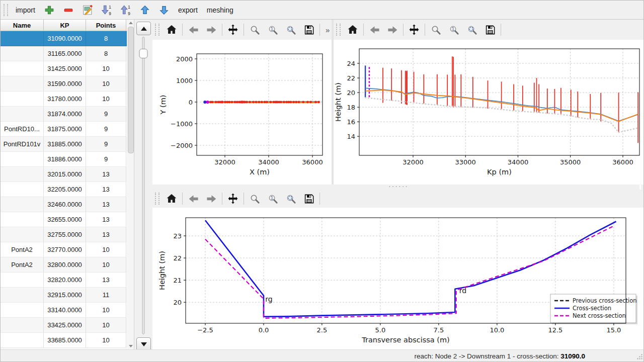 The height and width of the screenshot is (362, 644). I want to click on move-up-button, so click(145, 10).